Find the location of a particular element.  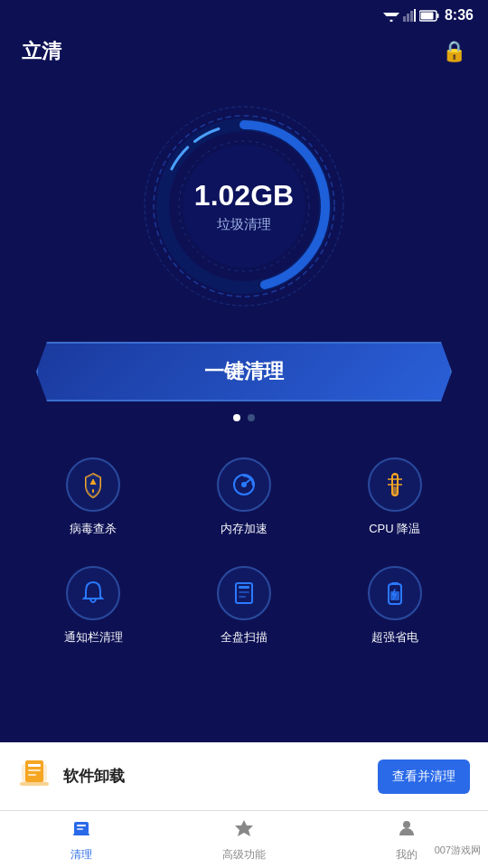

battery-save-label: 超强省电 is located at coordinates (395, 637).